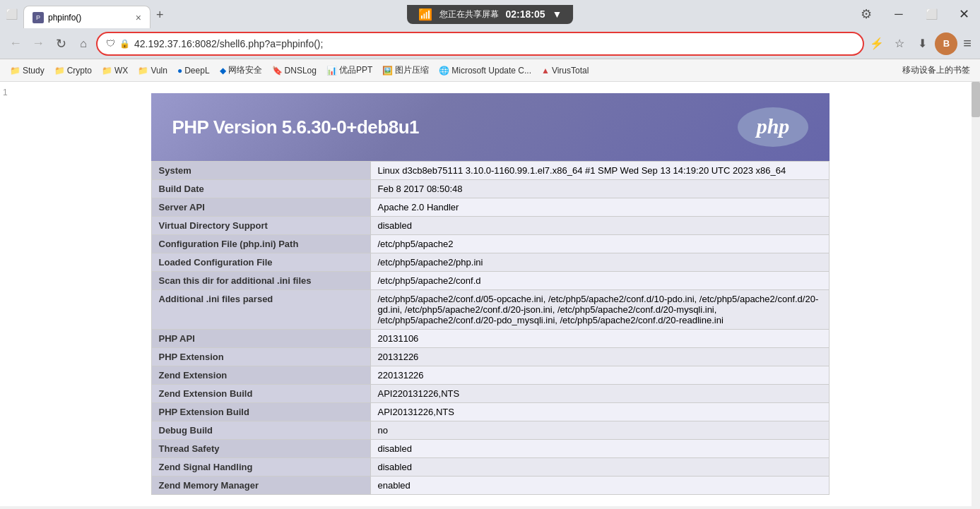 The width and height of the screenshot is (980, 509). Describe the element at coordinates (599, 263) in the screenshot. I see `table-row-value: /etc/php5/apache2/php.ini` at that location.